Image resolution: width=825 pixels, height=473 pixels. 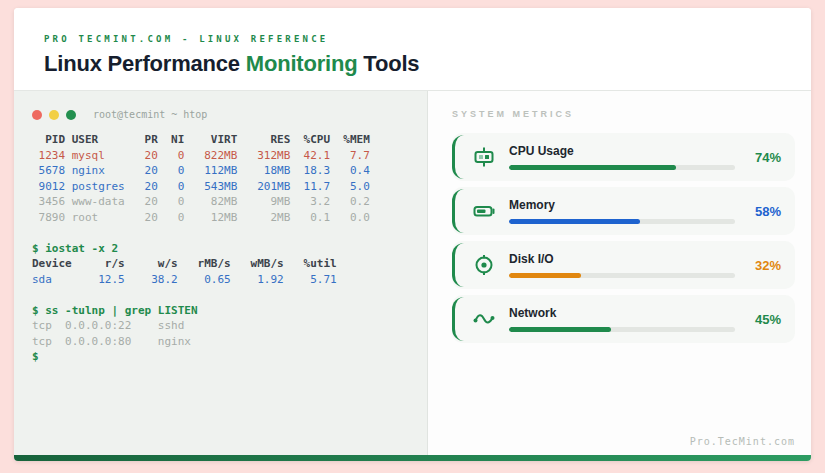 I want to click on bottom-accent-bar, so click(x=412, y=458).